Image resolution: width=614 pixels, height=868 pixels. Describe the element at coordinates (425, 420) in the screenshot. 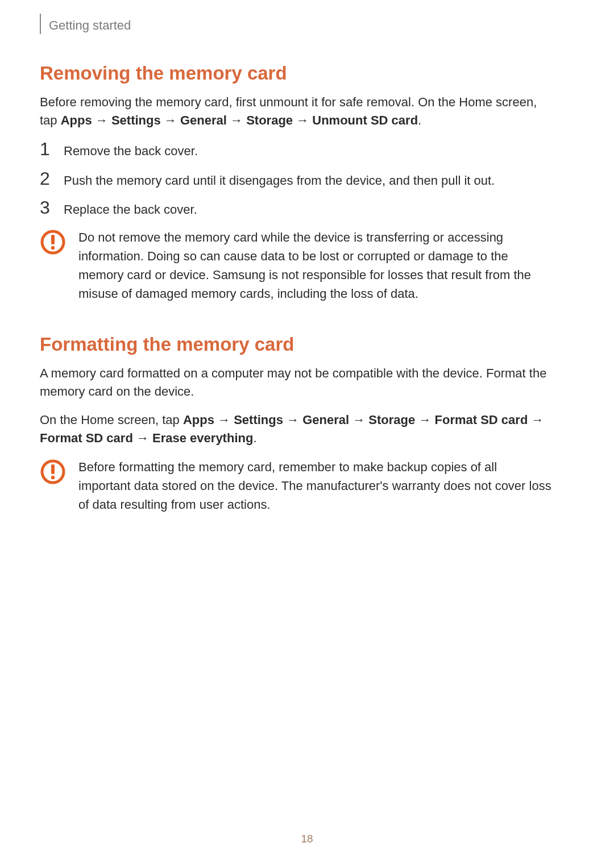

I see `farrow-4: →` at that location.